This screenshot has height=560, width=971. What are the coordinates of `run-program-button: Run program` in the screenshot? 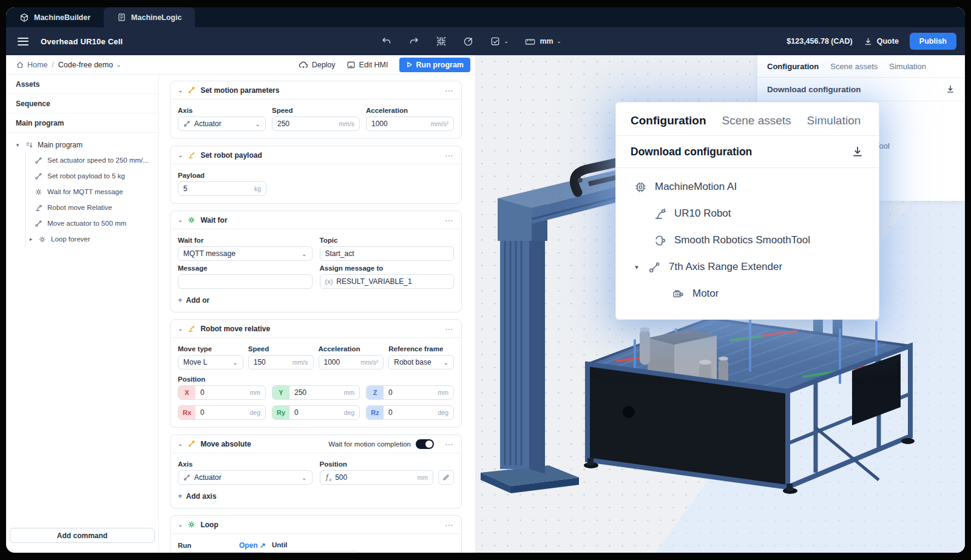 It's located at (435, 65).